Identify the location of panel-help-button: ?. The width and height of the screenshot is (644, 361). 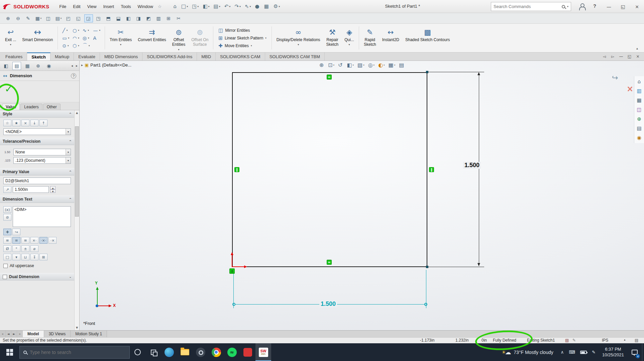
(74, 76).